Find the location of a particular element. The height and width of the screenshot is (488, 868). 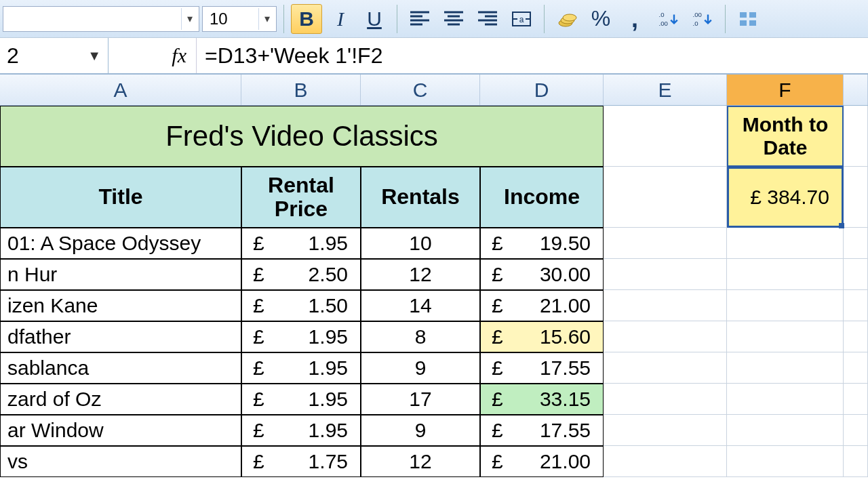

cell-title: zard of Oz is located at coordinates (121, 399).